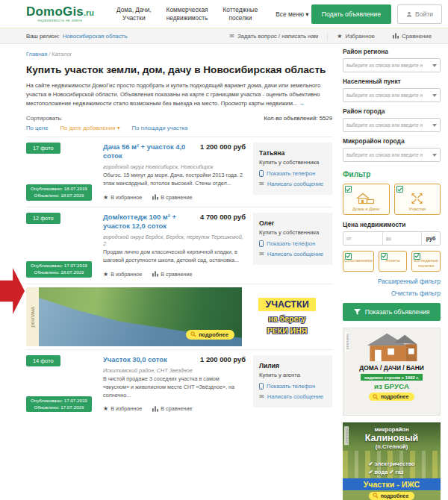  Describe the element at coordinates (293, 233) in the screenshot. I see `contact-type: Купить у собственника` at that location.